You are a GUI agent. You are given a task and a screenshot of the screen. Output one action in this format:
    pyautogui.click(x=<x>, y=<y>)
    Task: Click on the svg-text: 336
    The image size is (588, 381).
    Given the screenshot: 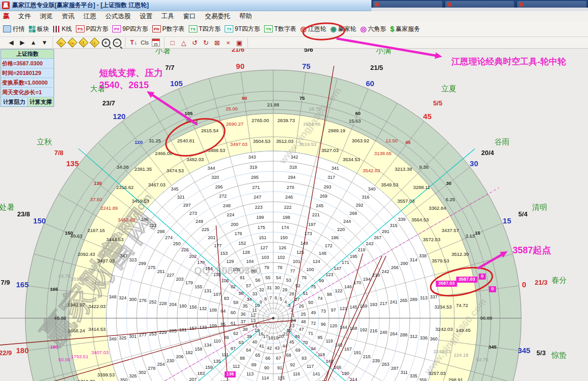 What is the action you would take?
    pyautogui.click(x=424, y=338)
    